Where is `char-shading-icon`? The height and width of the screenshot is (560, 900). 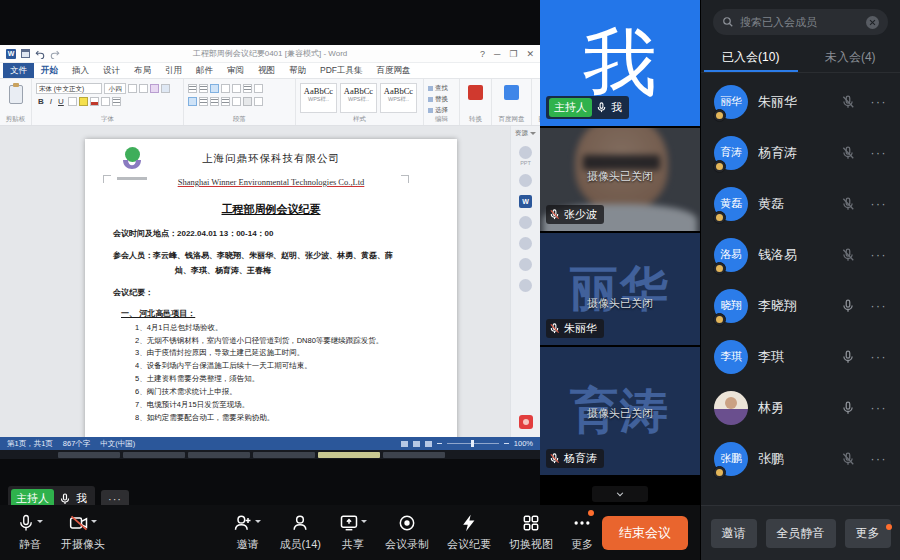 char-shading-icon is located at coordinates (116, 102).